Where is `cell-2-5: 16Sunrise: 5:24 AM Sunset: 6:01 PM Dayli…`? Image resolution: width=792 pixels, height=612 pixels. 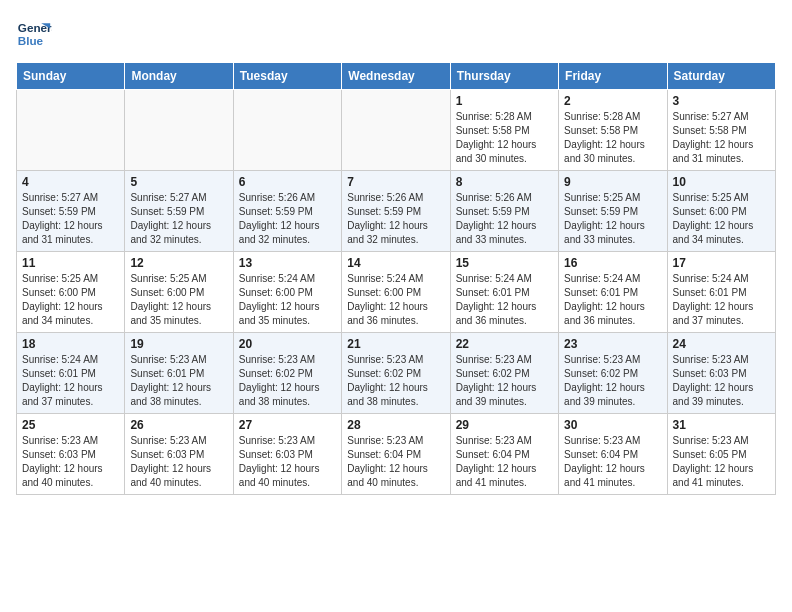
cell-2-5: 16Sunrise: 5:24 AM Sunset: 6:01 PM Dayli… is located at coordinates (613, 292).